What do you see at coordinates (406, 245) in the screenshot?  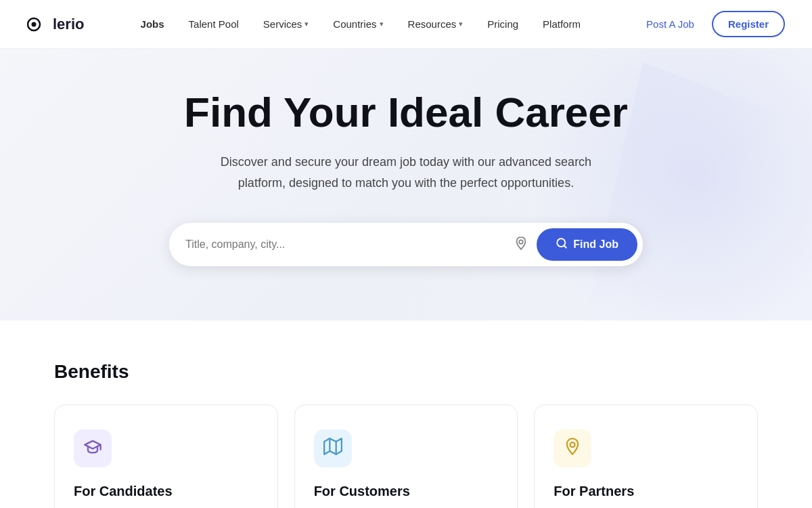 I see `search-bar: Find Job` at bounding box center [406, 245].